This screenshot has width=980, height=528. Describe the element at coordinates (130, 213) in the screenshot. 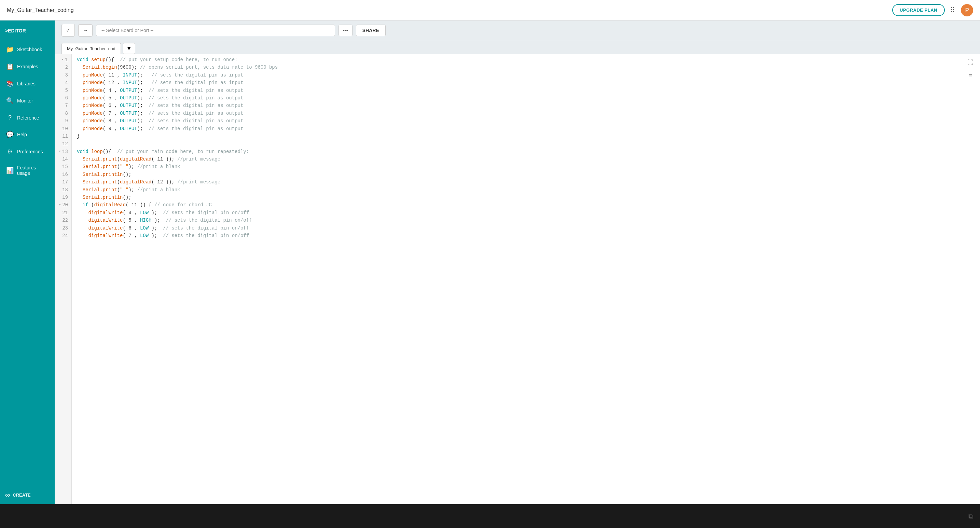

I see `code-token: 4` at that location.